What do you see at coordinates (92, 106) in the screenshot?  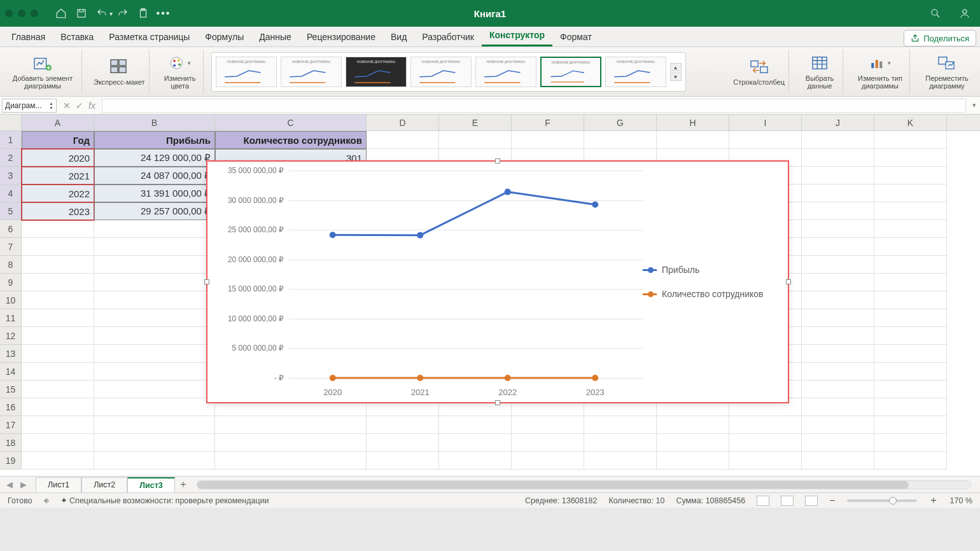 I see `fx-icon: fx` at bounding box center [92, 106].